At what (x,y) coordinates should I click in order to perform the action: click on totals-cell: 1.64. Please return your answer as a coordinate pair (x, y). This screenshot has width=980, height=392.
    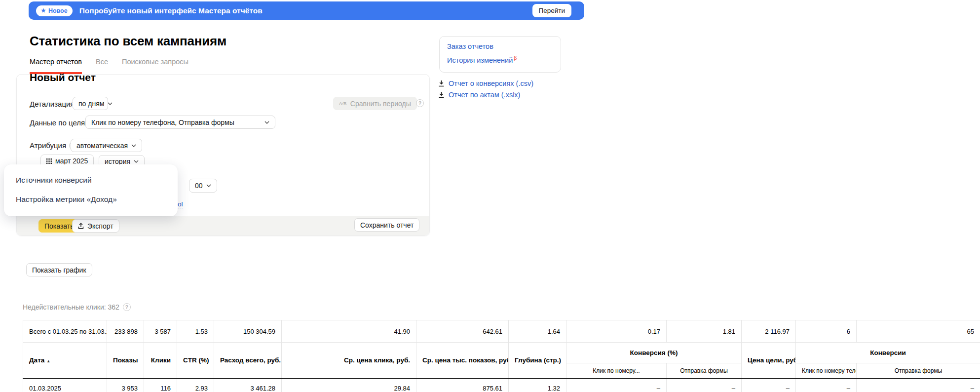
    Looking at the image, I should click on (538, 332).